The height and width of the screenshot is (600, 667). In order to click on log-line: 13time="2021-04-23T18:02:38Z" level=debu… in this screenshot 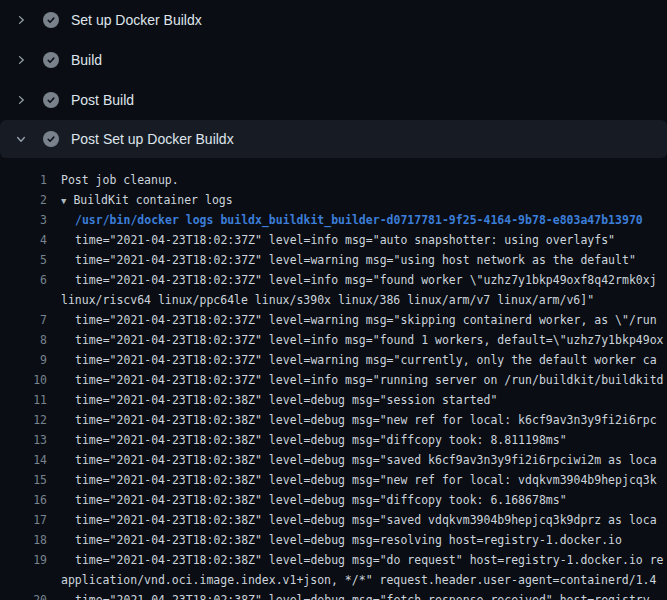, I will do `click(334, 440)`.